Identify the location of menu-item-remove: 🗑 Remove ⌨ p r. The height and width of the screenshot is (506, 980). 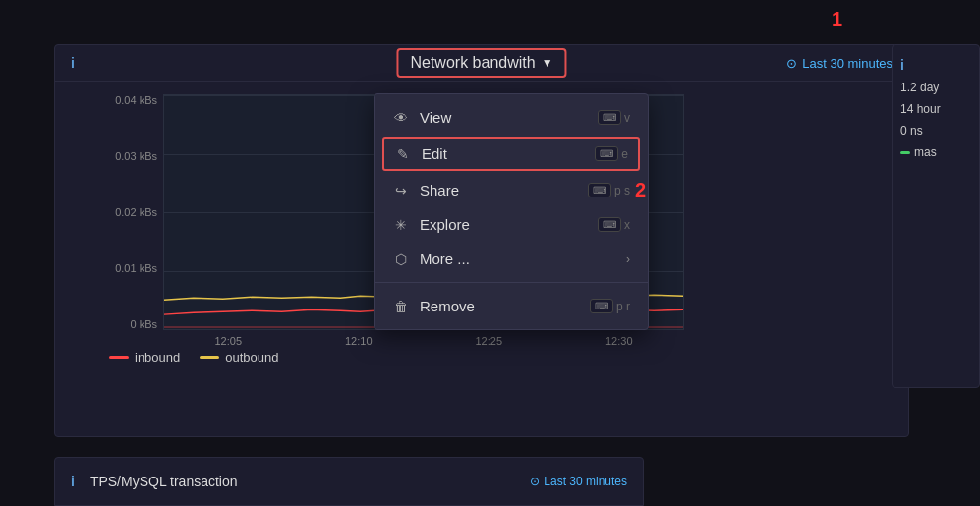
(511, 307).